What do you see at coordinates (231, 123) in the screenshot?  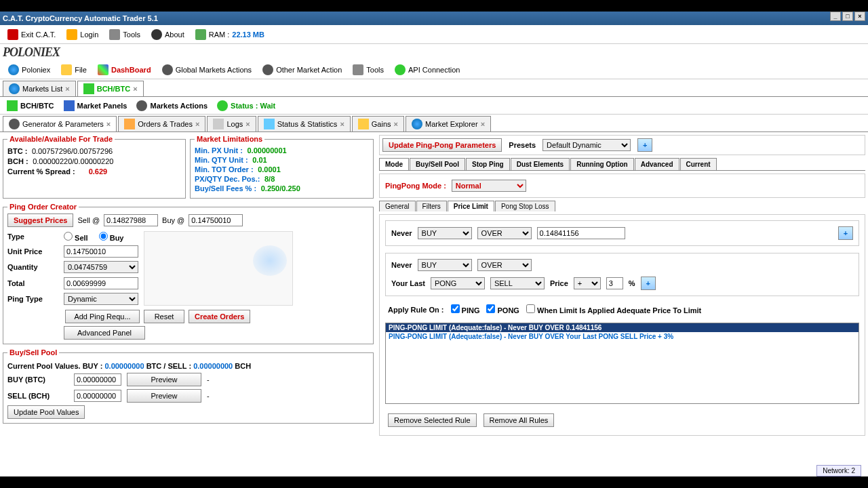 I see `tab-logs: Logs×` at bounding box center [231, 123].